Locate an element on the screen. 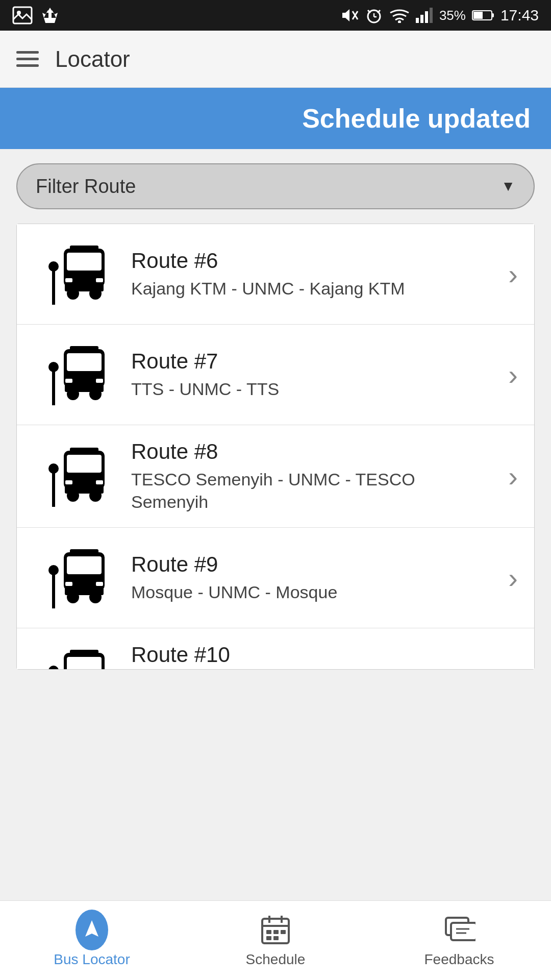  route-info: Route #10 is located at coordinates (324, 656).